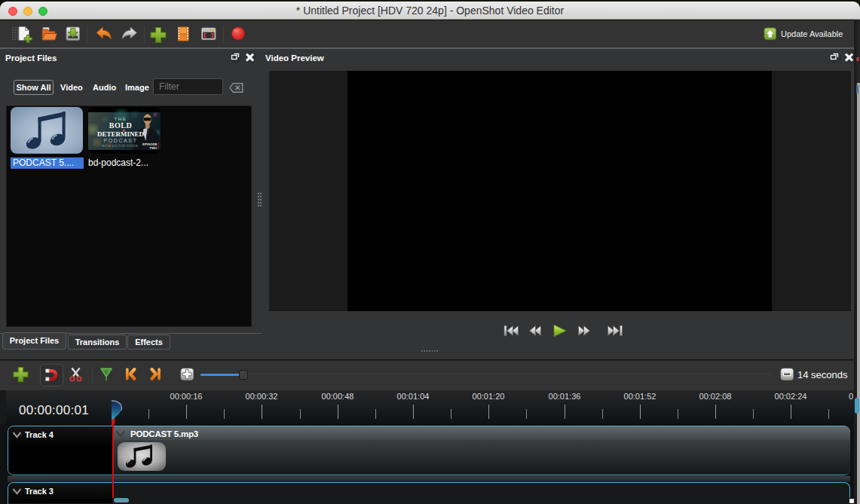 The height and width of the screenshot is (504, 860). I want to click on svg-text: PODCAST, so click(121, 140).